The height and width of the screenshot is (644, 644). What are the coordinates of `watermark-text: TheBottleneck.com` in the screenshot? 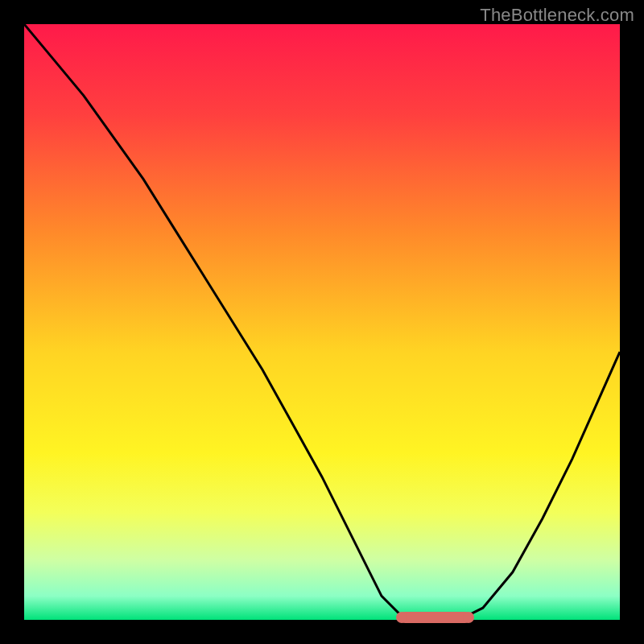 It's located at (557, 15).